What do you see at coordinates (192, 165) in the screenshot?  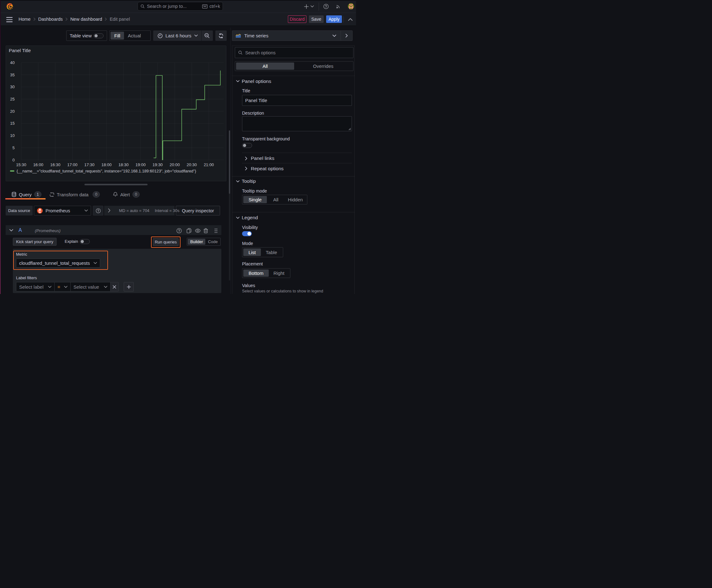 I see `svg-text: 20:30` at bounding box center [192, 165].